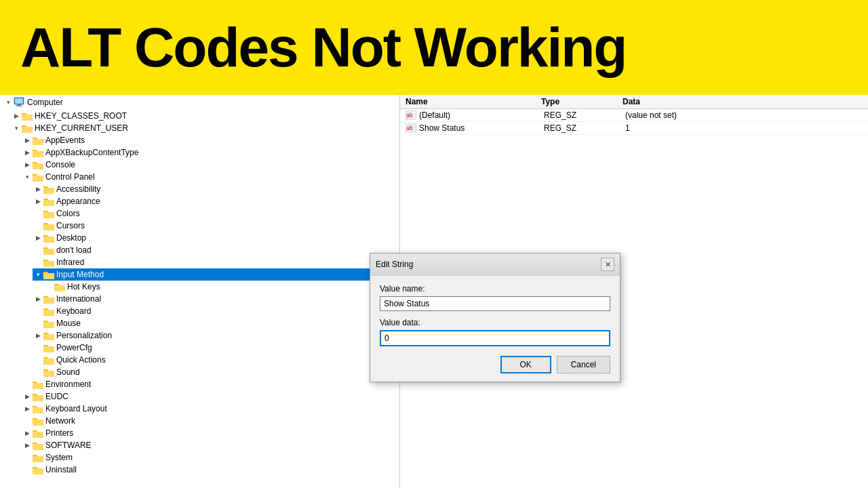 This screenshot has width=868, height=488. What do you see at coordinates (210, 421) in the screenshot?
I see `tree-item-network: ▶ Network` at bounding box center [210, 421].